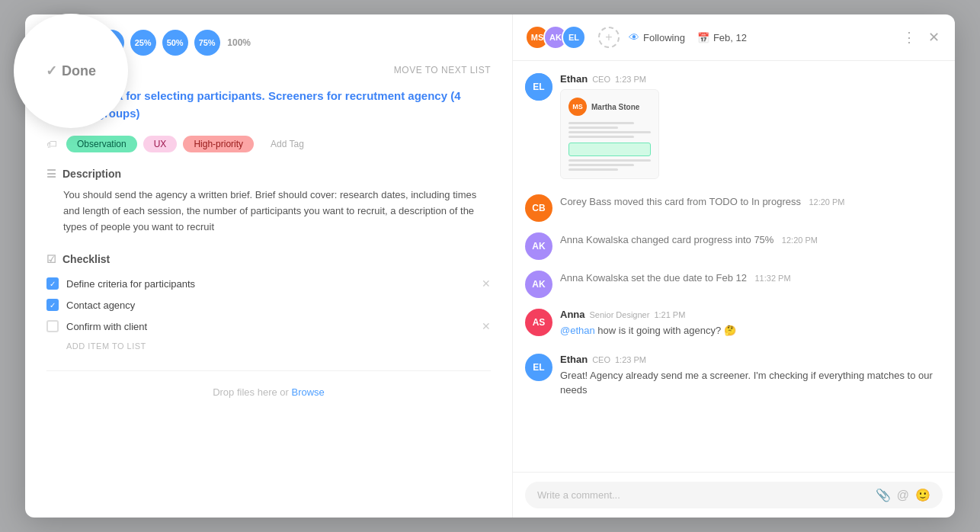 This screenshot has height=532, width=980. Describe the element at coordinates (86, 259) in the screenshot. I see `checklist-title: Checklist` at that location.